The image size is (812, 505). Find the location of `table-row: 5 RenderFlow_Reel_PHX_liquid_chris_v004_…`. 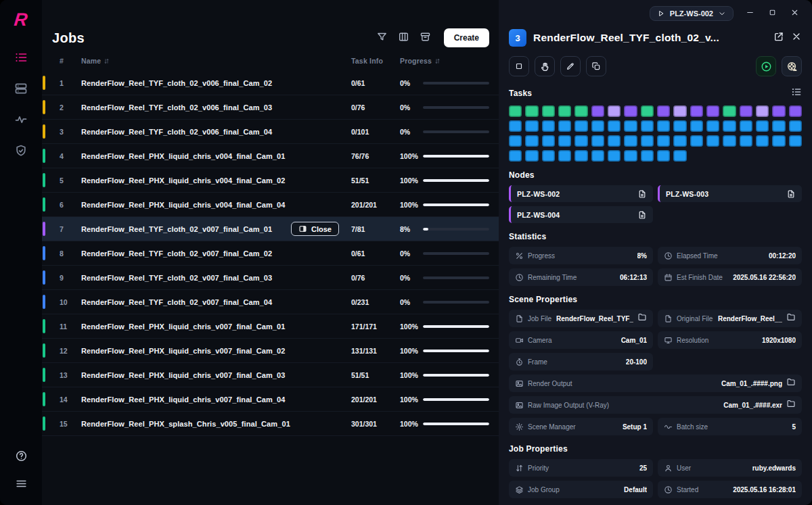

table-row: 5 RenderFlow_Reel_PHX_liquid_chris_v004_… is located at coordinates (271, 181).